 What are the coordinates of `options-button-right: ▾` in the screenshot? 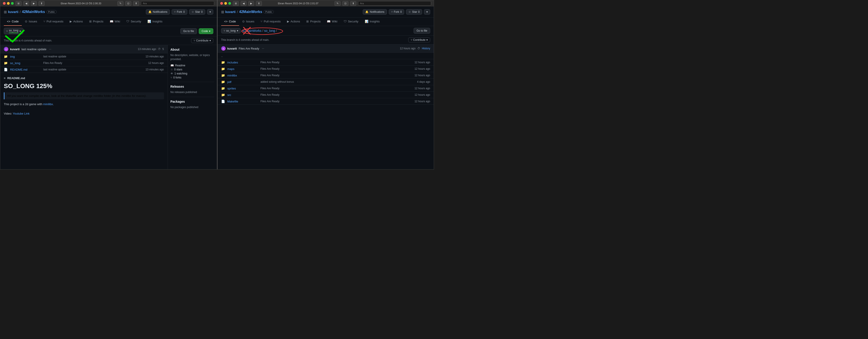 It's located at (427, 12).